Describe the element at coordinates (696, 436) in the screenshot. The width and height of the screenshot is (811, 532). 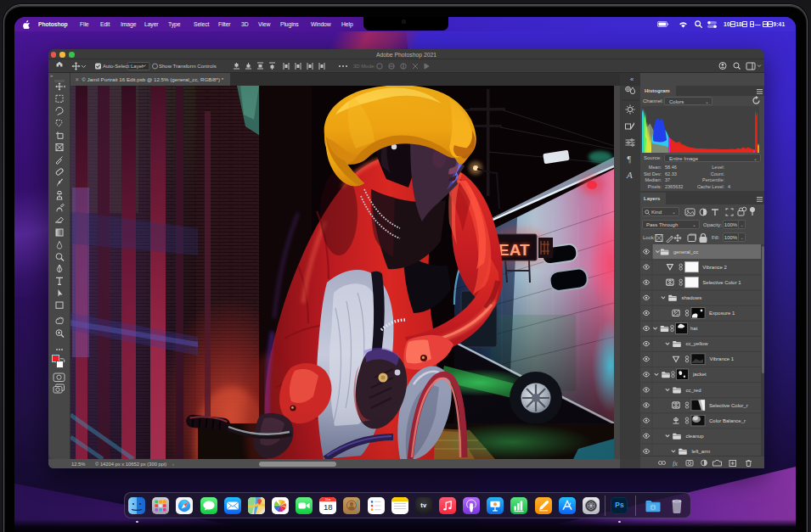
I see `svg-text: cleanup` at that location.